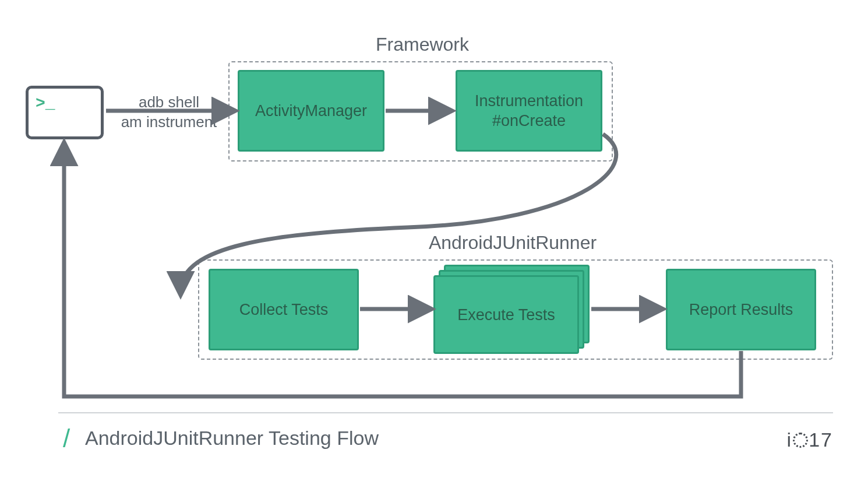 Image resolution: width=868 pixels, height=488 pixels. Describe the element at coordinates (284, 310) in the screenshot. I see `node-collect-label: Collect Tests` at that location.